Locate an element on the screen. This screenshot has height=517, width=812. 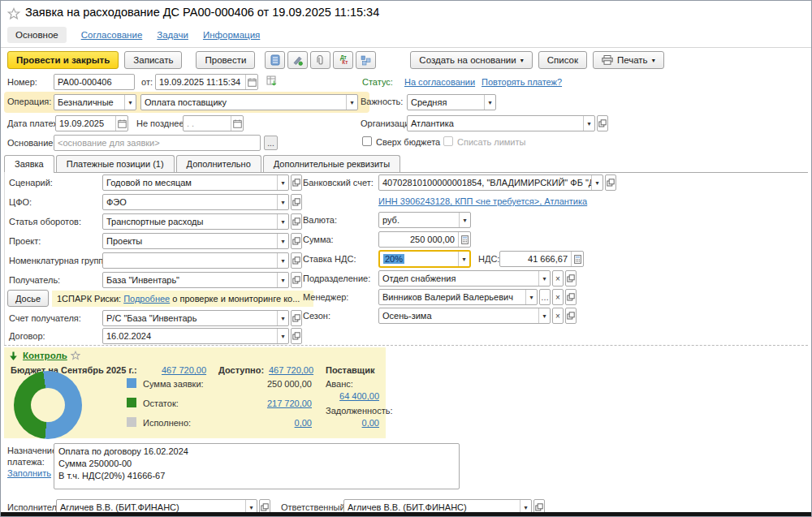
over-budget-label: Сверх бюджета is located at coordinates (408, 142).